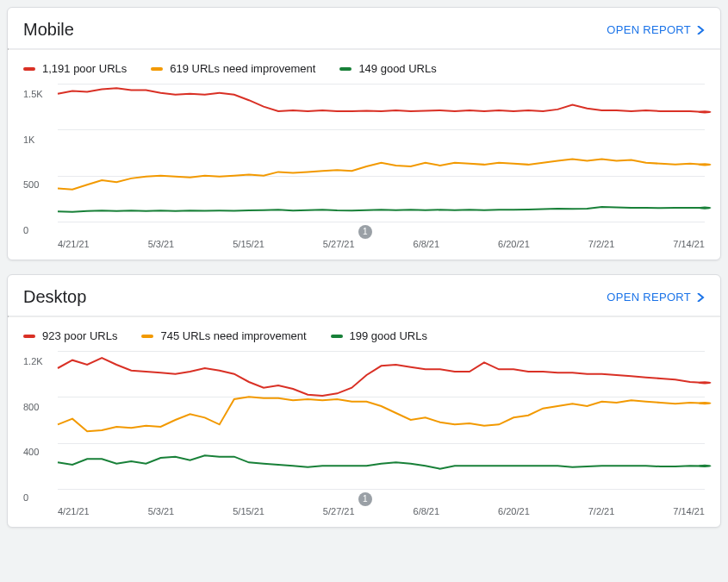 This screenshot has width=728, height=582. What do you see at coordinates (364, 28) in the screenshot?
I see `mobile-card-header: Mobile OPEN REPORT` at bounding box center [364, 28].